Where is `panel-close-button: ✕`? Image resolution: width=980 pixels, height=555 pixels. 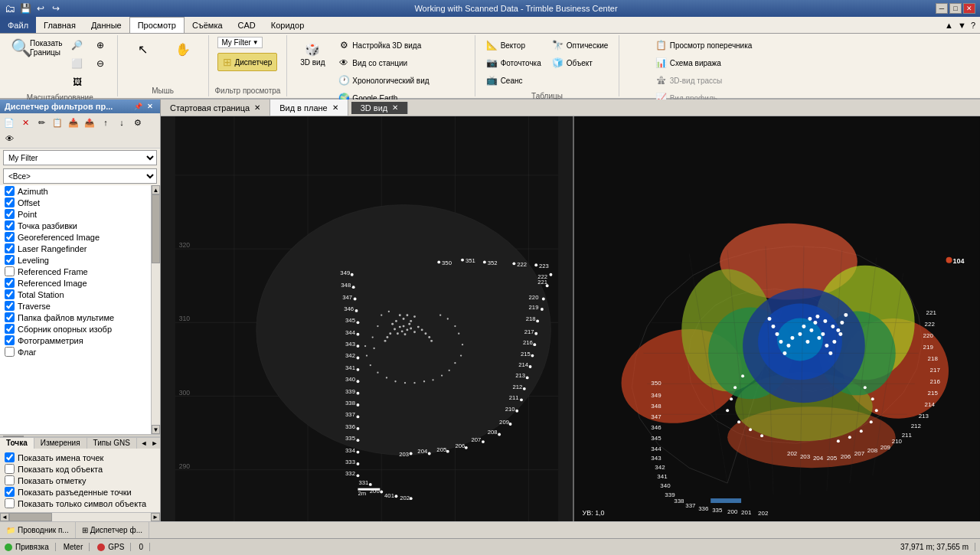
panel-close-button: ✕ is located at coordinates (150, 106).